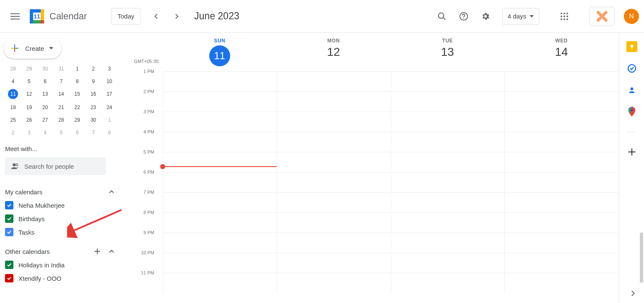 Image resolution: width=644 pixels, height=303 pixels. What do you see at coordinates (448, 52) in the screenshot?
I see `day-header: TUE 13` at bounding box center [448, 52].